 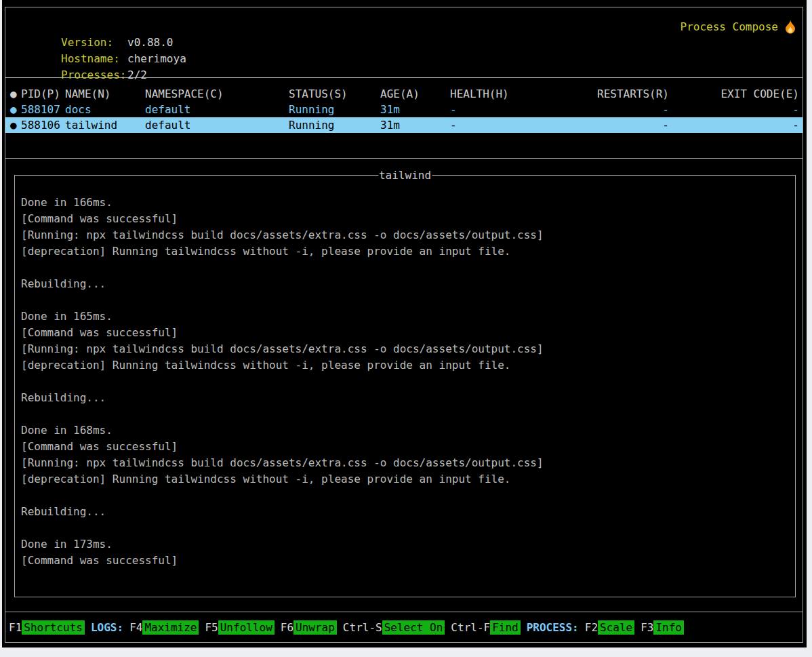 I want to click on shortcut-f4-maximize: F4Maximize, so click(x=164, y=628).